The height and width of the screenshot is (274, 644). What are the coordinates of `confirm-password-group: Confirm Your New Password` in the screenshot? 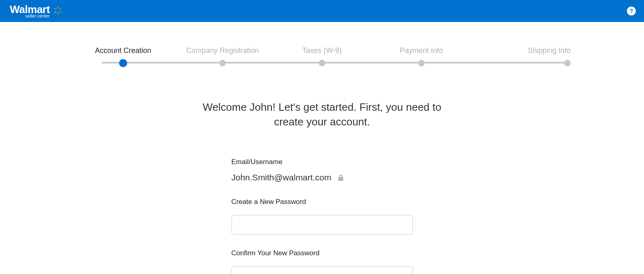 It's located at (322, 261).